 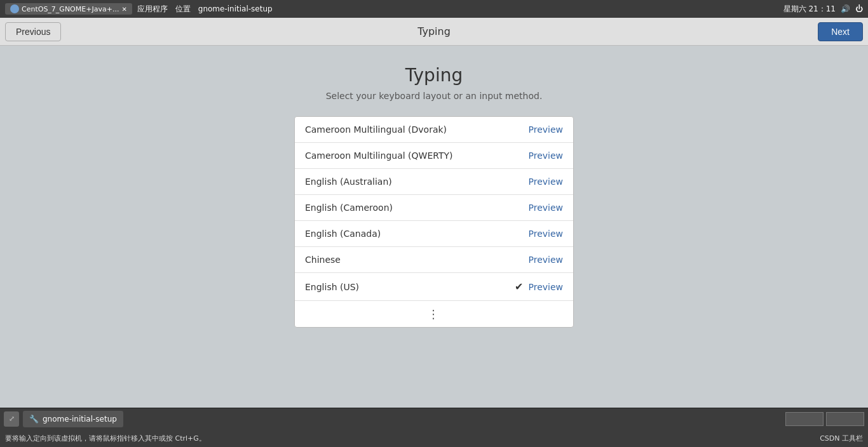 I want to click on previous-button: Previous, so click(x=33, y=32).